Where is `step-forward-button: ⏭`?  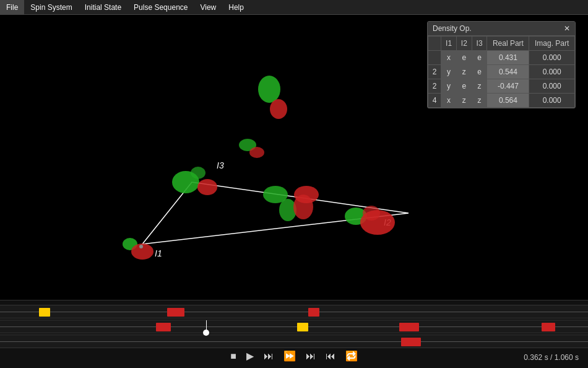
step-forward-button: ⏭ is located at coordinates (269, 356).